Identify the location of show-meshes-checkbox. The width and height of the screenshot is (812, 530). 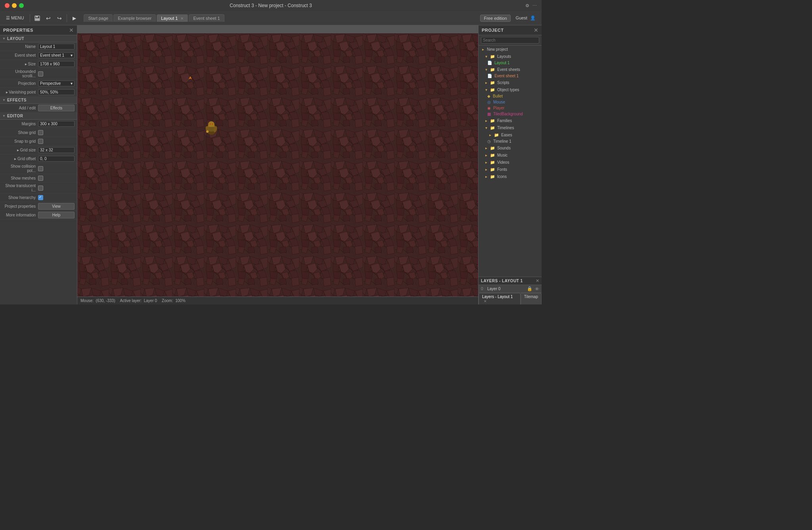
(40, 178).